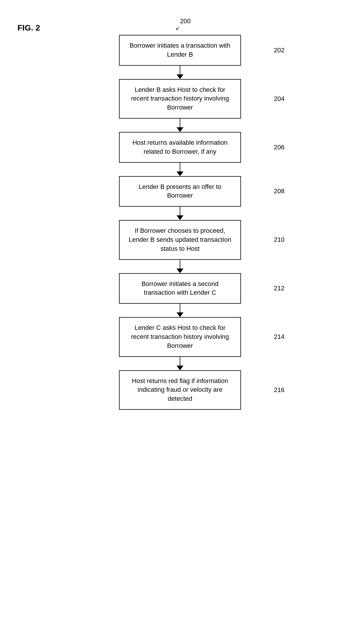  What do you see at coordinates (279, 147) in the screenshot?
I see `step-number-206: 206` at bounding box center [279, 147].